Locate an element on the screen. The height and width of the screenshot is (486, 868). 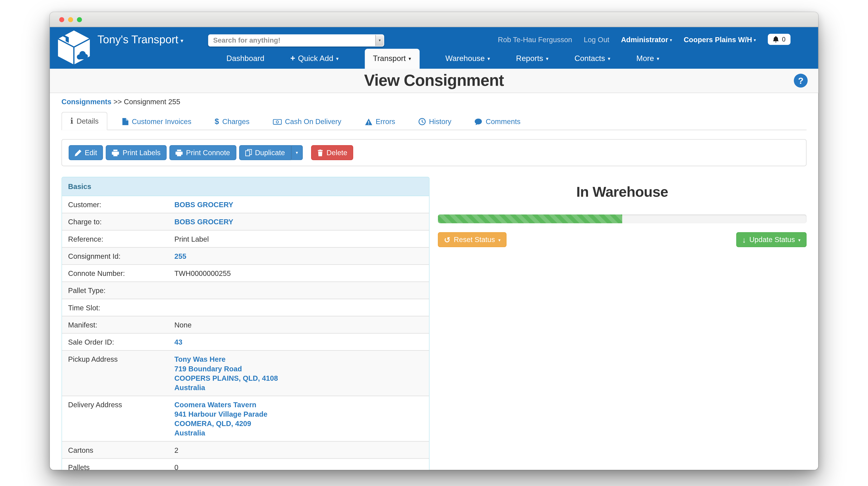
navbar: Tony's Transport ▾ ▾ Rob Te-Hau Fergusso… is located at coordinates (434, 48).